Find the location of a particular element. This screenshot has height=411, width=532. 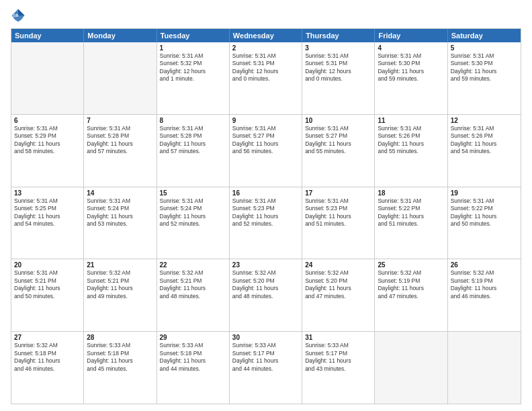

calendar-day-17: 17Sunrise: 5:31 AM Sunset: 5:23 PM Dayli… is located at coordinates (339, 223).